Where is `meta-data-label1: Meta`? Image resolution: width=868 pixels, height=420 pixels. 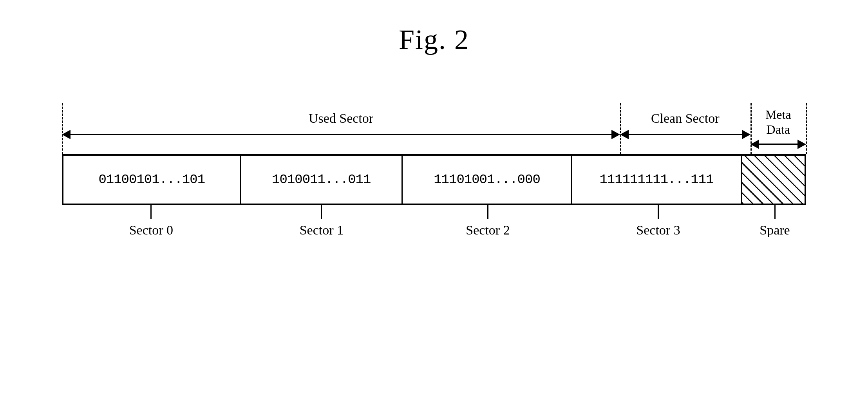
meta-data-label1: Meta is located at coordinates (778, 115).